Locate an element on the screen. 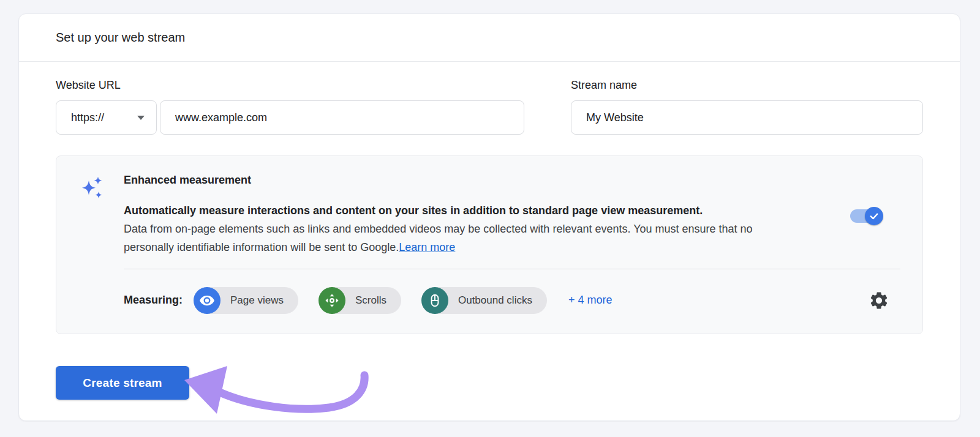  more-events-link: + 4 more is located at coordinates (590, 300).